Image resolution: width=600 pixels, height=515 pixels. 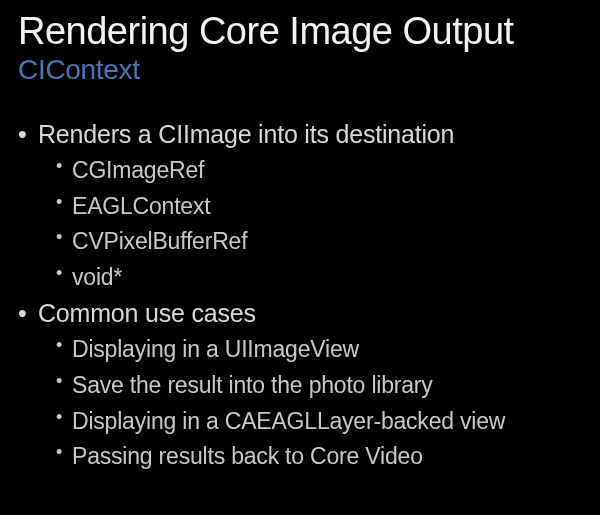 I want to click on bullet-text: Renders a CIImage into its destination, so click(x=246, y=134).